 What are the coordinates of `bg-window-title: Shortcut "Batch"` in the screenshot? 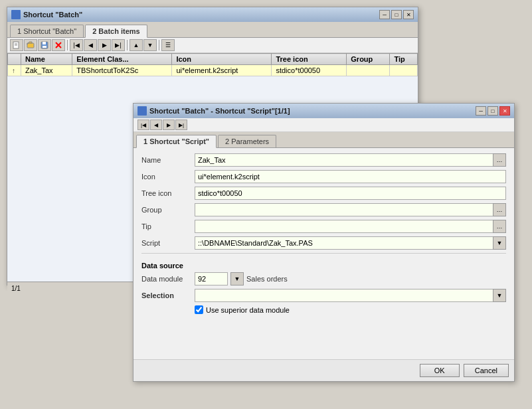 It's located at (46, 15).